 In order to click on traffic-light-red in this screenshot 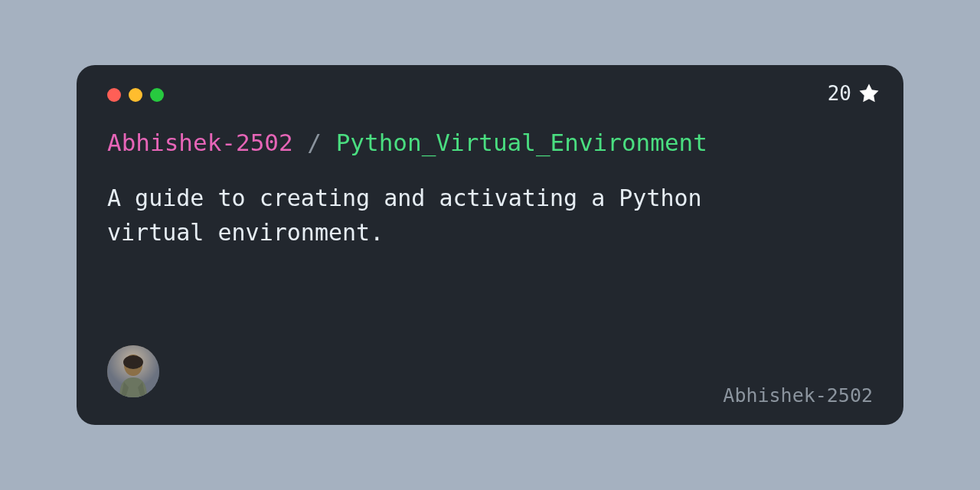, I will do `click(114, 95)`.